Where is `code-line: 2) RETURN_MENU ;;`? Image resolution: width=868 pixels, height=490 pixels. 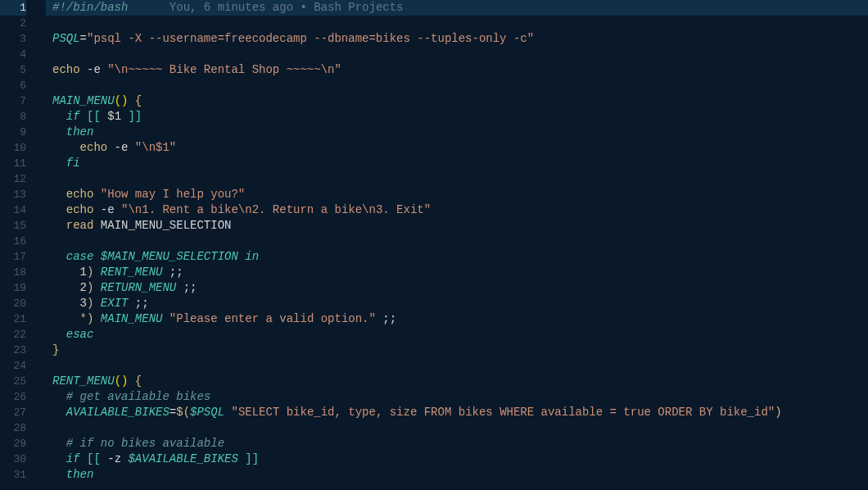 code-line: 2) RETURN_MENU ;; is located at coordinates (457, 288).